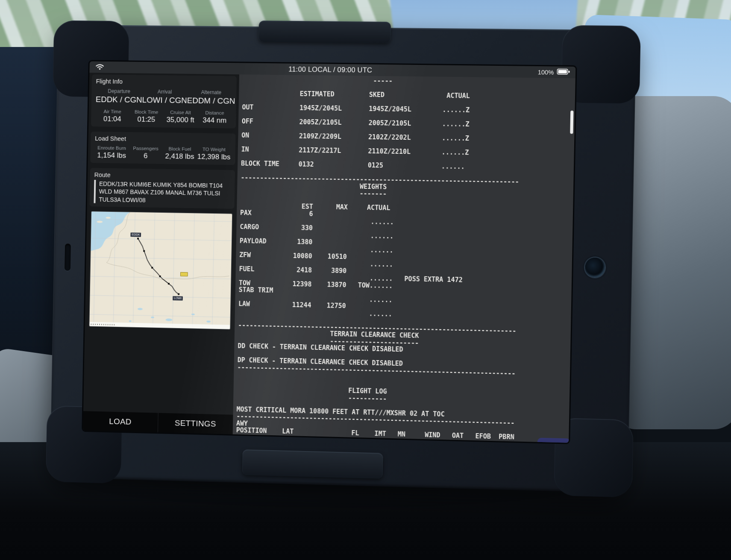 The width and height of the screenshot is (731, 560). Describe the element at coordinates (161, 271) in the screenshot. I see `route-map: EDDK LOWI` at that location.